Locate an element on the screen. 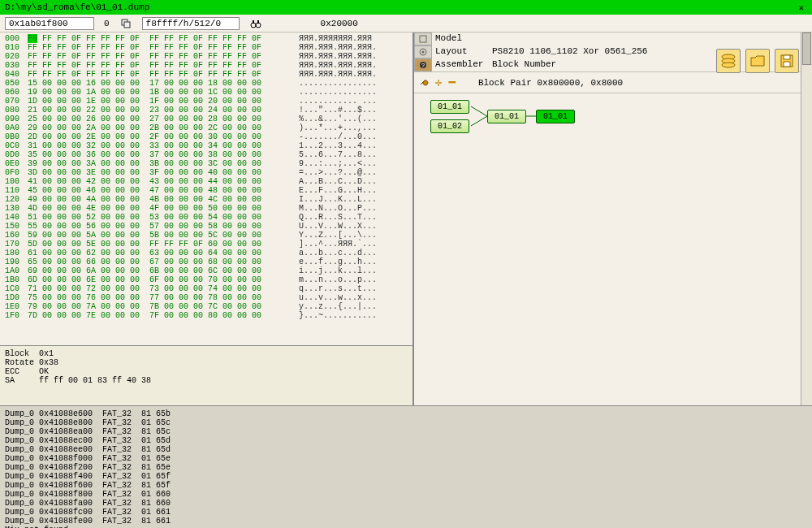  address-input is located at coordinates (50, 24).